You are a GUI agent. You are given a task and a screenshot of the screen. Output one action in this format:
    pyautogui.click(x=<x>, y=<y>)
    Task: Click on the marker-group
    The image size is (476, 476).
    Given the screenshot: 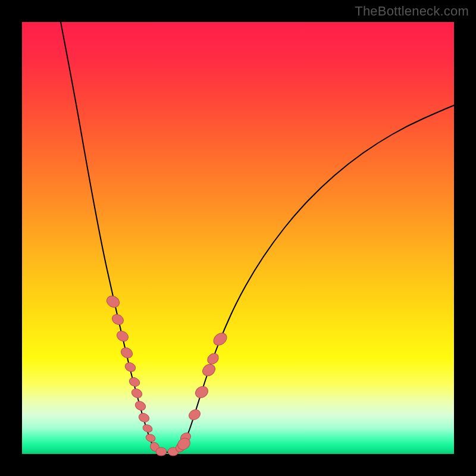 What is the action you would take?
    pyautogui.click(x=167, y=375)
    